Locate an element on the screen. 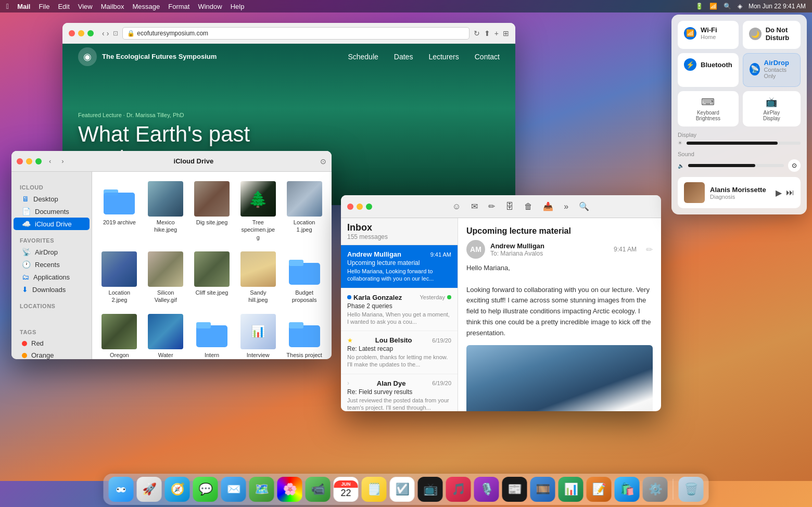 Image resolution: width=812 pixels, height=507 pixels. app-name: Mail is located at coordinates (24, 6).